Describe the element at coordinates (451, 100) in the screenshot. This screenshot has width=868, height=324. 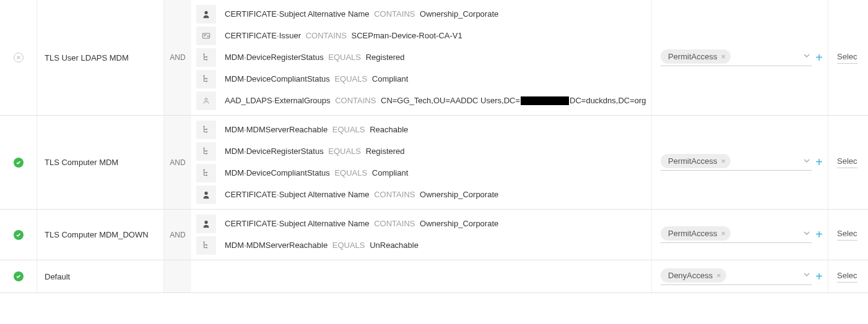
I see `condition-value-pre: CN=GG_Tech,OU=AADDC Users,DC=` at that location.